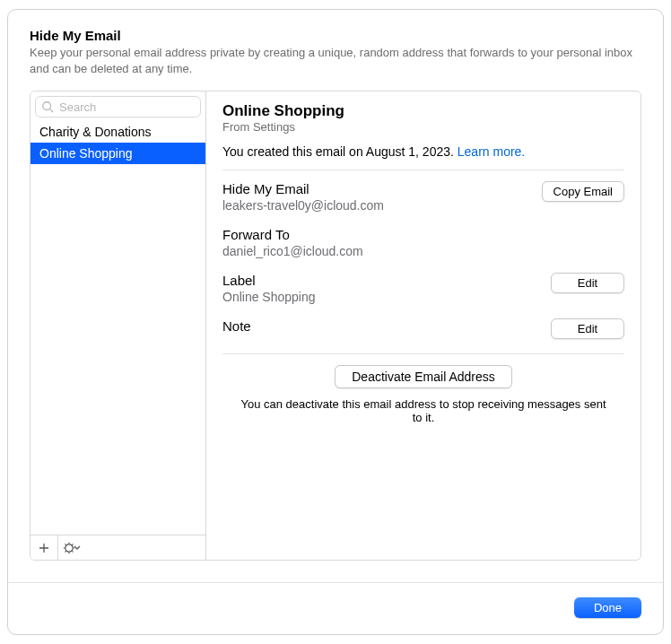 Image resolution: width=671 pixels, height=644 pixels. Describe the element at coordinates (608, 608) in the screenshot. I see `done-button: Done` at that location.